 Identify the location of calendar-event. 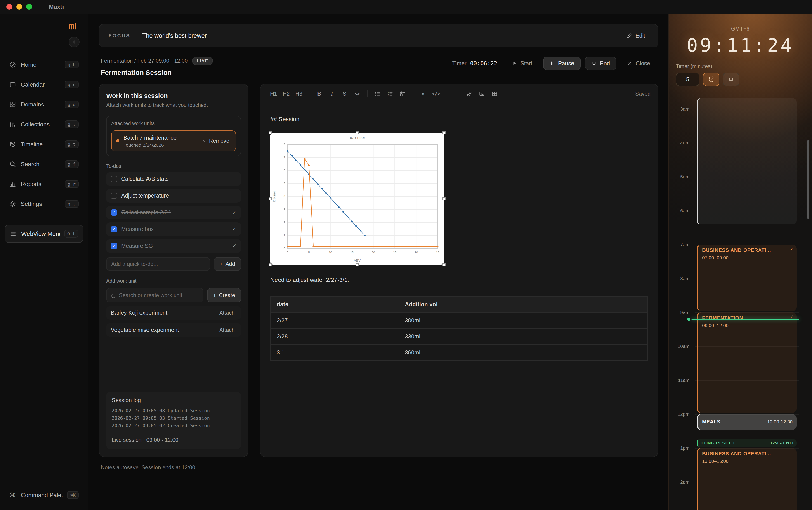
(747, 161).